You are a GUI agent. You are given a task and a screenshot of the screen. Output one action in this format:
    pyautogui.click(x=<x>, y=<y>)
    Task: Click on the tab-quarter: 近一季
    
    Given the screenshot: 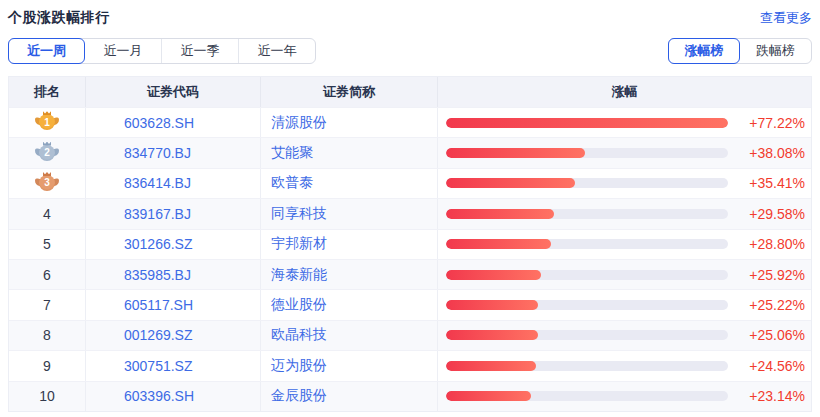 What is the action you would take?
    pyautogui.click(x=200, y=51)
    